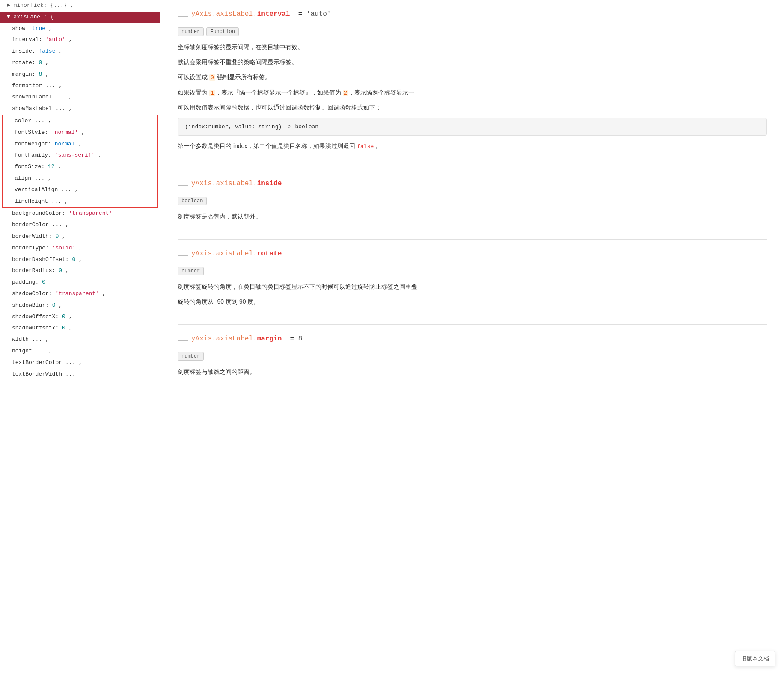 Image resolution: width=784 pixels, height=675 pixels. I want to click on sidebar-item-shadowoffsety: shadowOffsetY: 0 ,, so click(80, 329).